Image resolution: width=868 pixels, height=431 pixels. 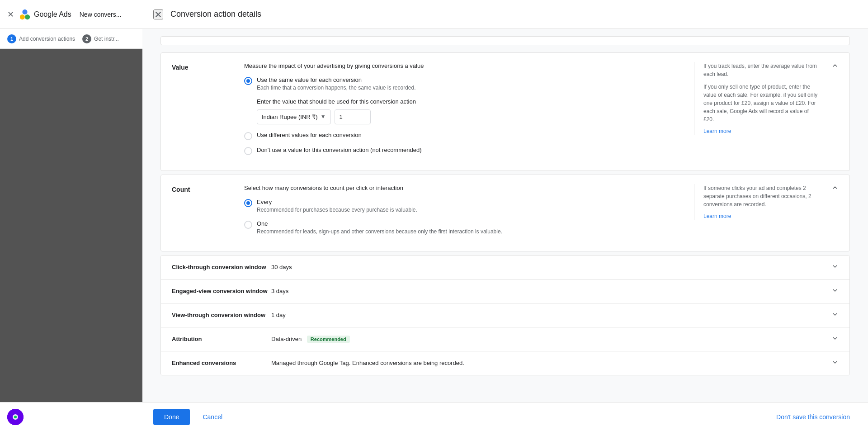 What do you see at coordinates (45, 14) in the screenshot?
I see `topbar-logo: Google Ads` at bounding box center [45, 14].